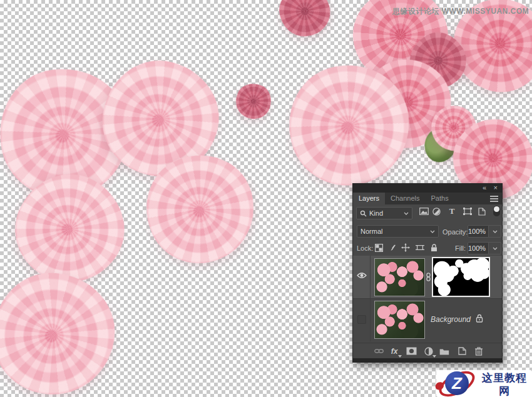 The height and width of the screenshot is (397, 532). Describe the element at coordinates (468, 211) in the screenshot. I see `filter-shape-layers-icon` at that location.